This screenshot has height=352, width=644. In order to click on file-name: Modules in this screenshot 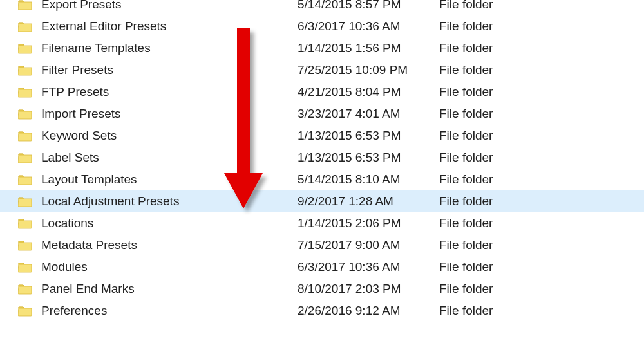, I will do `click(169, 267)`.